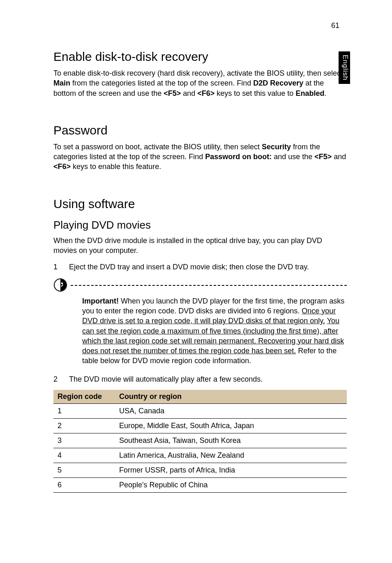  What do you see at coordinates (335, 25) in the screenshot?
I see `page-number: 61` at bounding box center [335, 25].